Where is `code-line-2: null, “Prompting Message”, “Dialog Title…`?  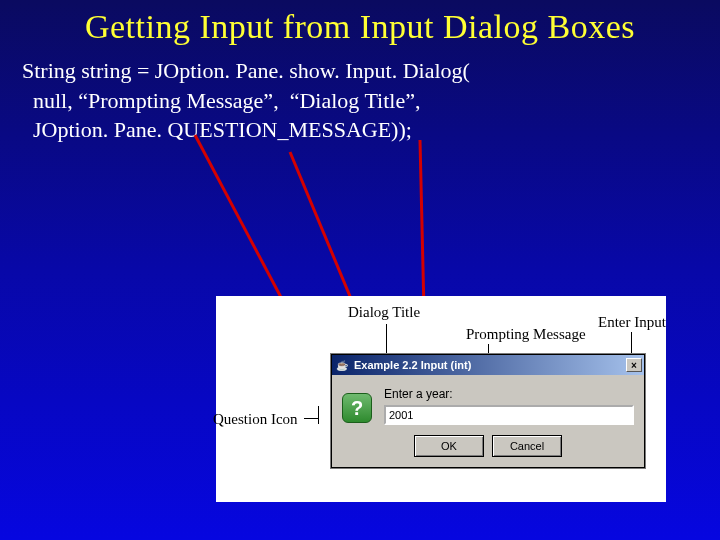 code-line-2: null, “Prompting Message”, “Dialog Title… is located at coordinates (361, 101).